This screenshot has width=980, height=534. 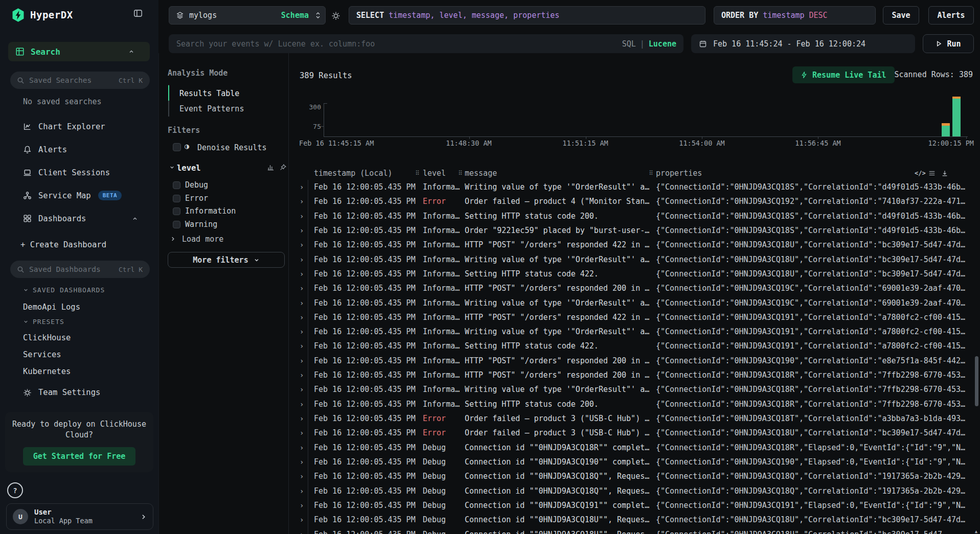 I want to click on sidebar-item-alerts: Alerts, so click(x=79, y=149).